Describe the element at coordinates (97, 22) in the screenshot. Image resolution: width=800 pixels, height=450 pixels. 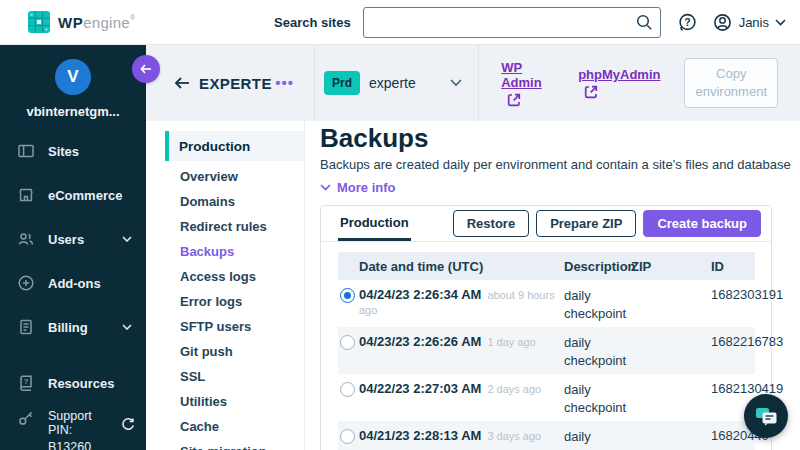
I see `brand-text: WPengine®` at that location.